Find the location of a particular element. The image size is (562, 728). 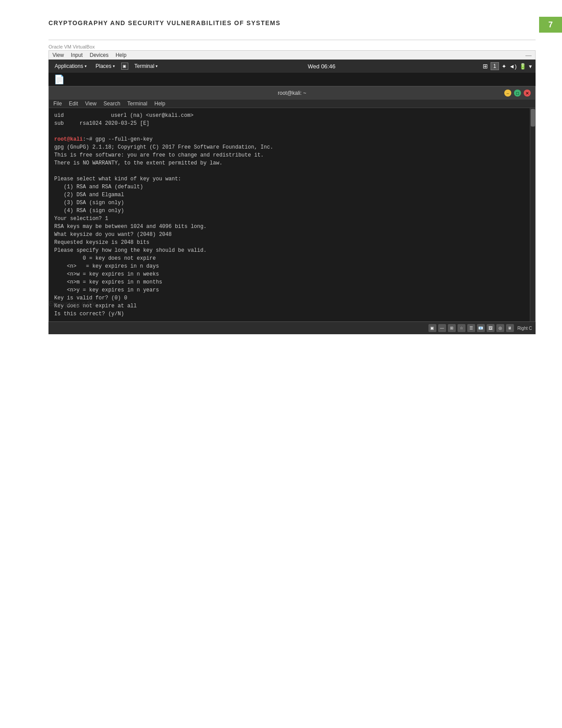

taskbar-icon-4: ☆ is located at coordinates (462, 328).